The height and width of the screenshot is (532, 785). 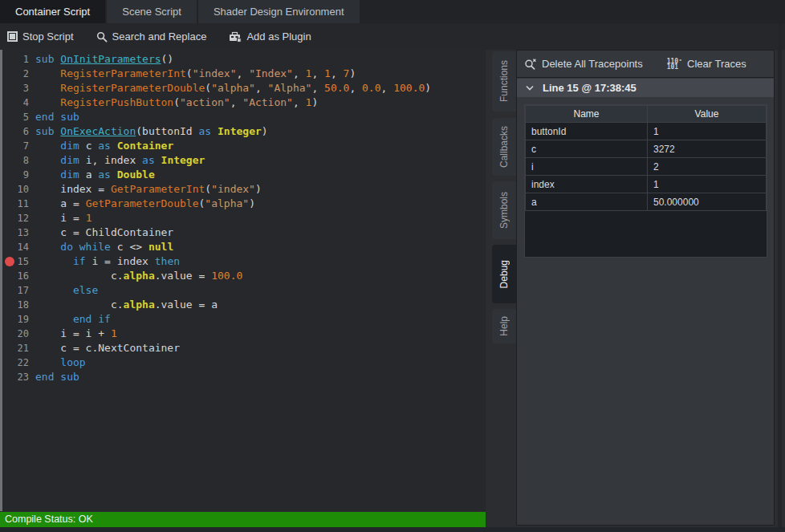 I want to click on code-line: 20 i = i + 1, so click(x=242, y=334).